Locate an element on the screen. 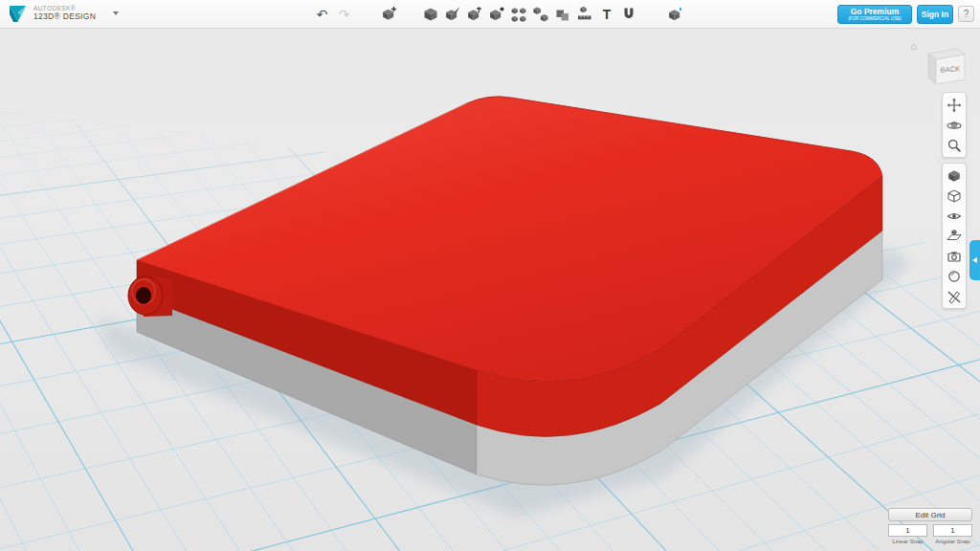 This screenshot has width=980, height=551. sign-in-button: Sign In is located at coordinates (935, 14).